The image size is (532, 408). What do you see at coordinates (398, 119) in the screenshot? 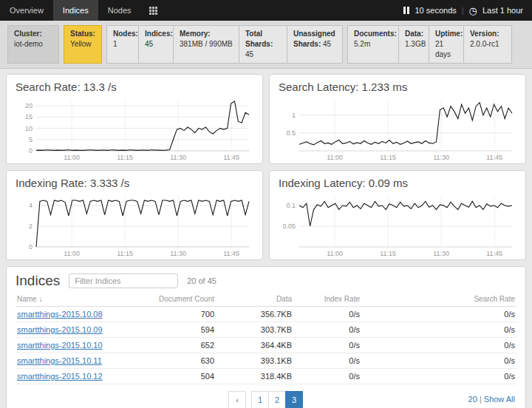
I see `search-latency-panel: Search Latency: 1.233 ms 11:0011:1511:30…` at bounding box center [398, 119].